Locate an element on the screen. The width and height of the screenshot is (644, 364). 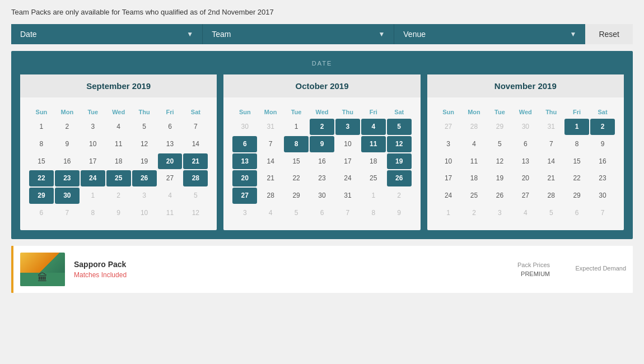
day-cell-highlight: 8 is located at coordinates (296, 144).